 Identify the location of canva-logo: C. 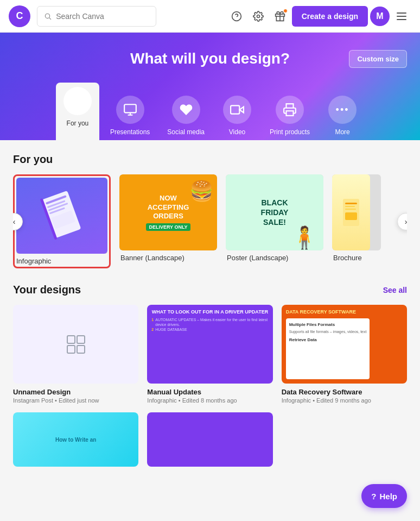
(20, 16).